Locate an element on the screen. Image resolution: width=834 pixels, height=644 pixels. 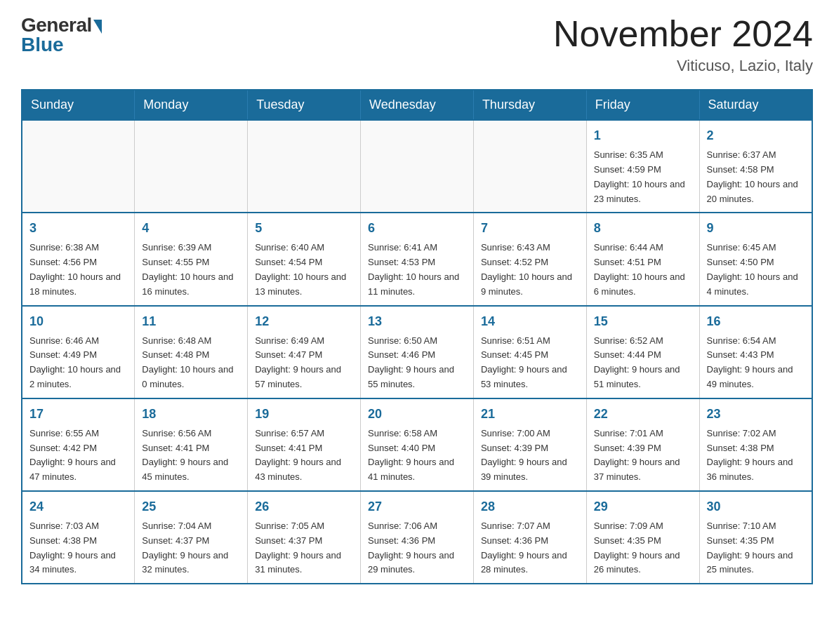
day-number: 8 is located at coordinates (643, 229).